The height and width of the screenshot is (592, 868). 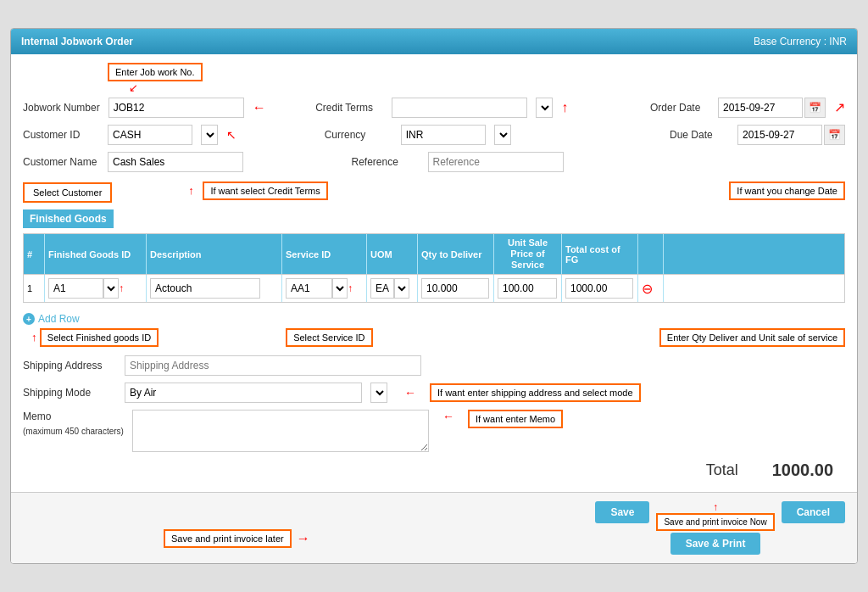 I want to click on uom-input, so click(x=382, y=288).